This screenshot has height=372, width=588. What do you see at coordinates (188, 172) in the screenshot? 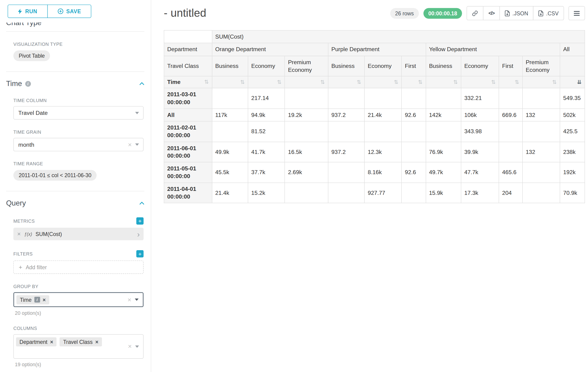
I see `pivot-row-header: 2011-05-01 00:00:00` at bounding box center [188, 172].